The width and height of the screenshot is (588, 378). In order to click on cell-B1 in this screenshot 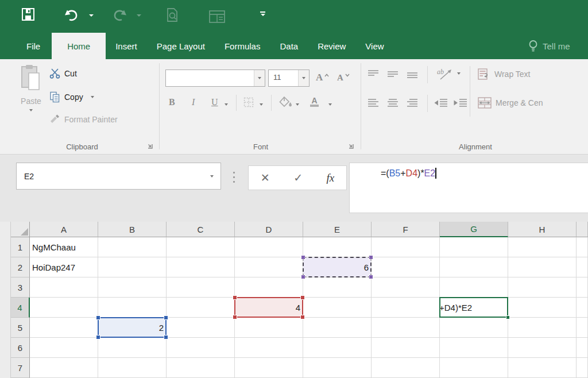, I will do `click(132, 247)`.